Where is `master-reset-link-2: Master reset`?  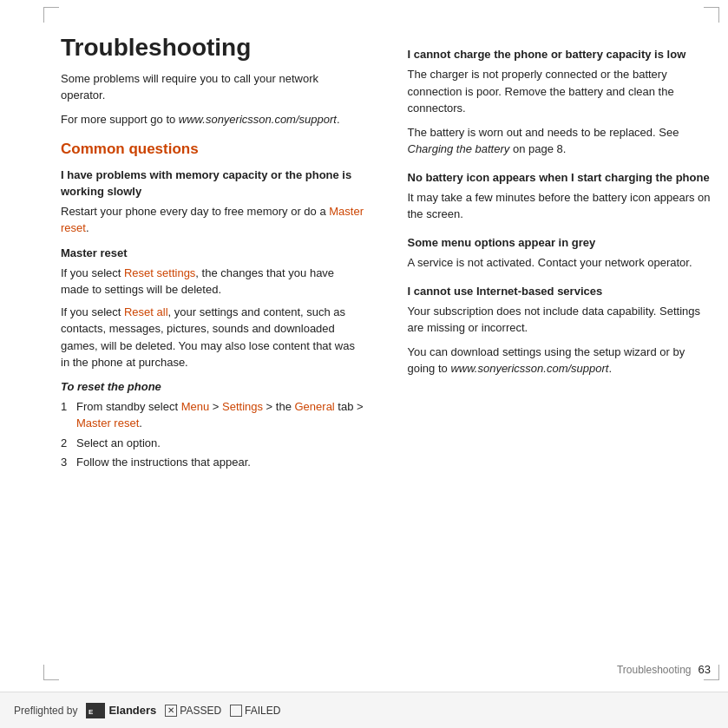 master-reset-link-2: Master reset is located at coordinates (108, 423).